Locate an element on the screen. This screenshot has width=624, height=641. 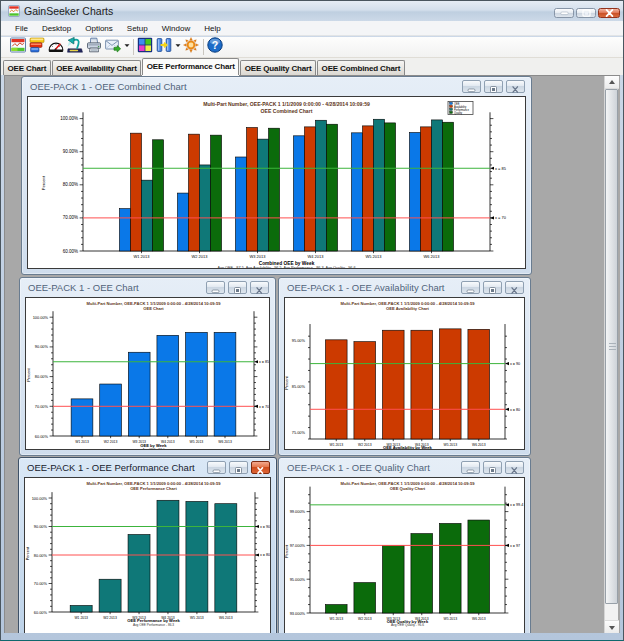
tab-oee-performance-chart: OEE Performance Chart is located at coordinates (190, 66).